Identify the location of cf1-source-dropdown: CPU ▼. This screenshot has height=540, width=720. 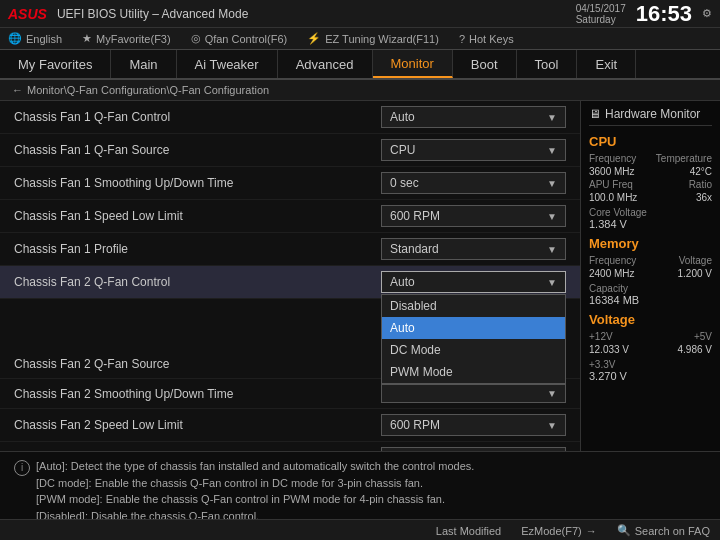
(474, 150).